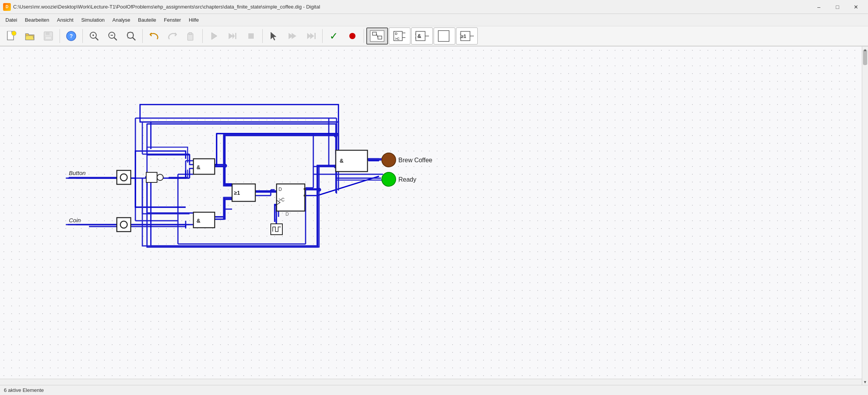 The height and width of the screenshot is (395, 868). What do you see at coordinates (434, 20) in the screenshot?
I see `menubar: Datei Bearbeiten Ansicht Simulation Anal…` at bounding box center [434, 20].